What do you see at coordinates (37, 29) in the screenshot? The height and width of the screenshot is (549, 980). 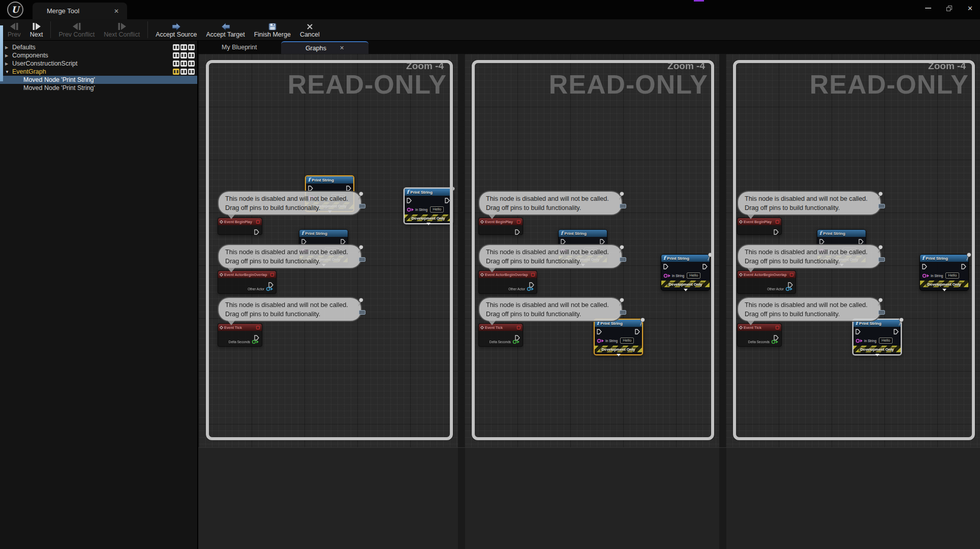 I see `next-button: Next` at bounding box center [37, 29].